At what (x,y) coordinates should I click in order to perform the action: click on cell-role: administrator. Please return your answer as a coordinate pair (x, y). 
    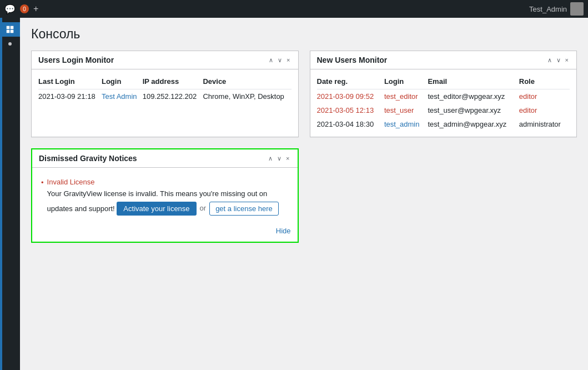
    Looking at the image, I should click on (544, 124).